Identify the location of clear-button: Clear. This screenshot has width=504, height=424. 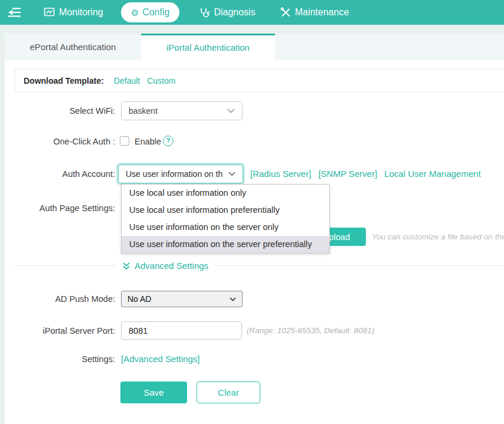
(228, 393).